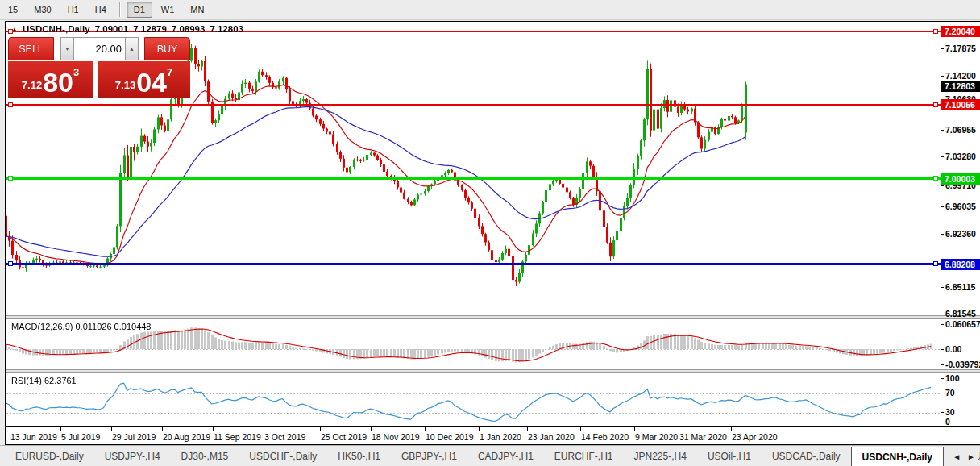  I want to click on tab-scroll-right-icon: ►, so click(971, 456).